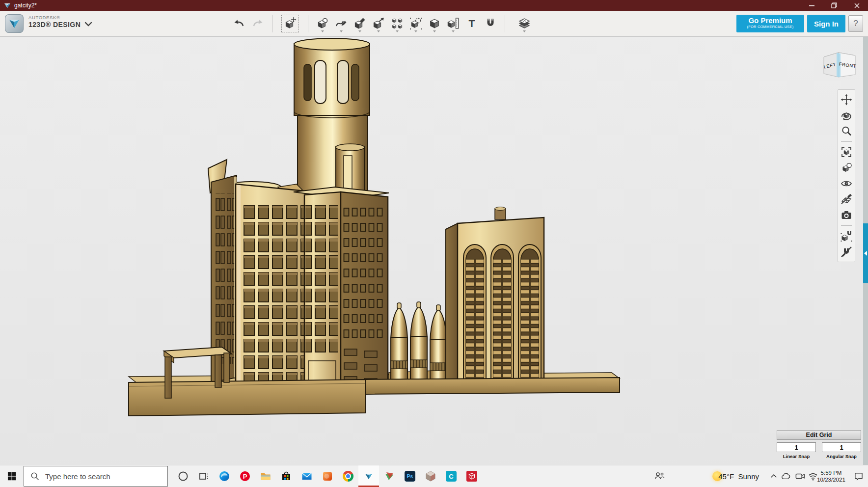 The image size is (868, 487). I want to click on taskbar-item-store, so click(286, 476).